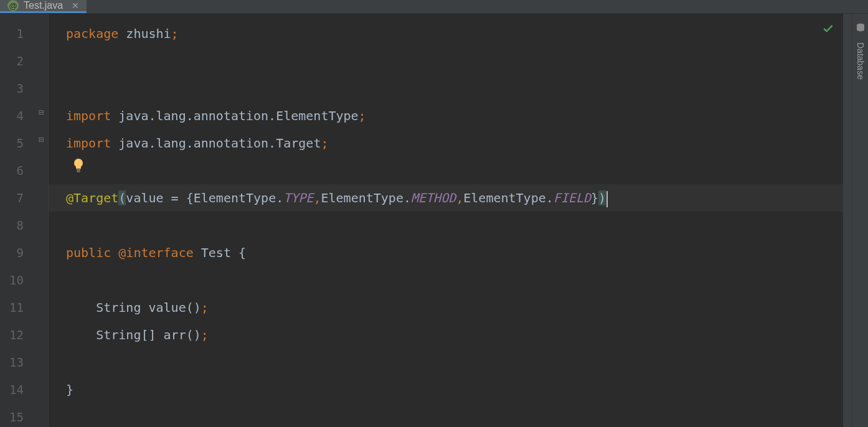  I want to click on line-number: 5, so click(17, 143).